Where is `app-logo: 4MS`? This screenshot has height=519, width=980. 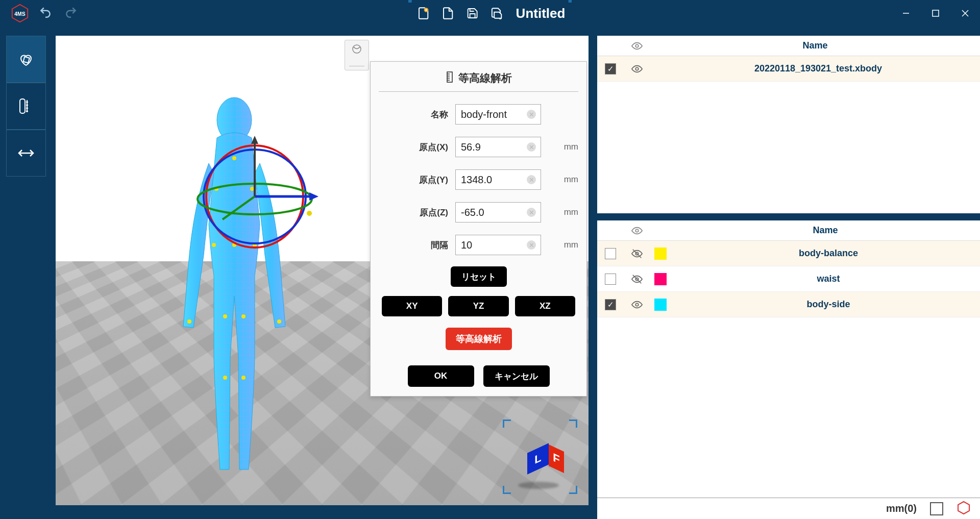 app-logo: 4MS is located at coordinates (20, 13).